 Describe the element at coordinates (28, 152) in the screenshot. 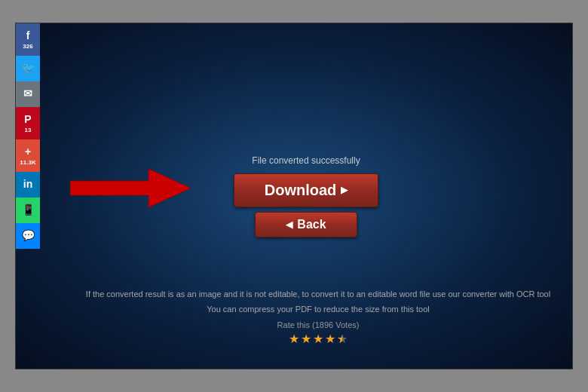

I see `plus-icon: +` at that location.